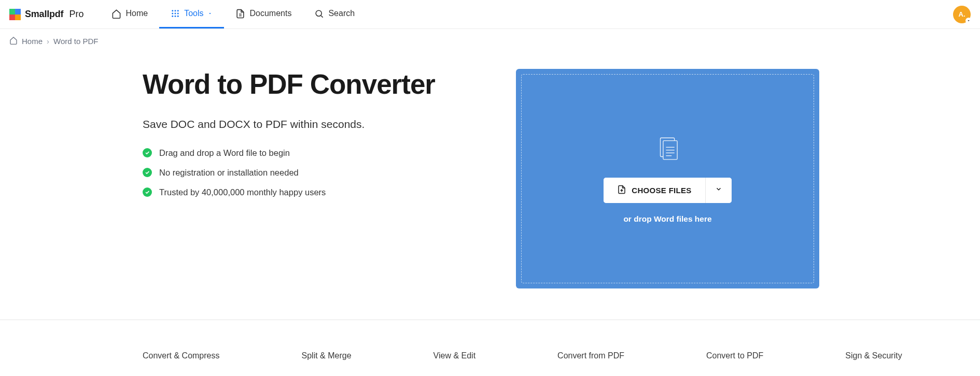 This screenshot has height=376, width=980. What do you see at coordinates (490, 15) in the screenshot?
I see `top-header: Smallpdf Pro Home Tools Documents` at bounding box center [490, 15].